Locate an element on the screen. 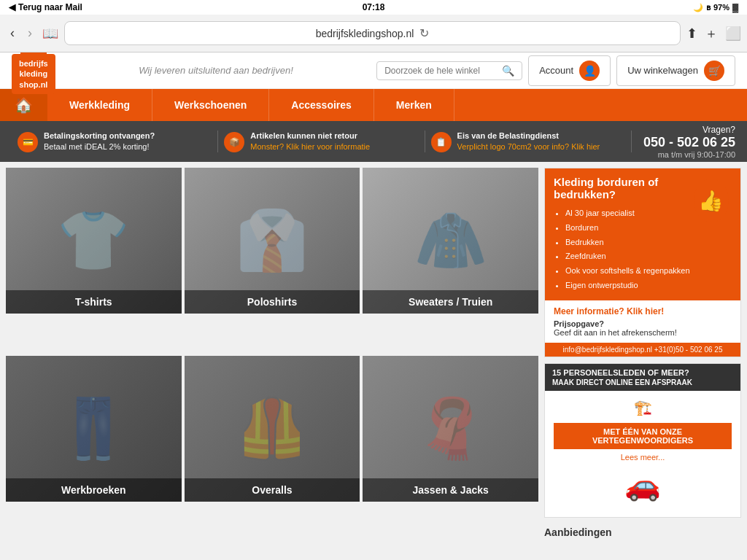  retour-icon: 📦 is located at coordinates (234, 142).